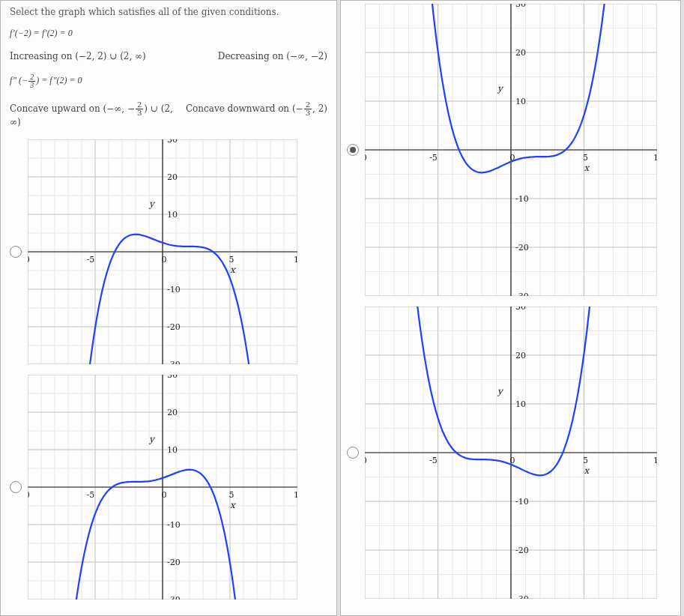  Describe the element at coordinates (163, 252) in the screenshot. I see `plot-A: -10-50510-30-20-10102030xy` at that location.